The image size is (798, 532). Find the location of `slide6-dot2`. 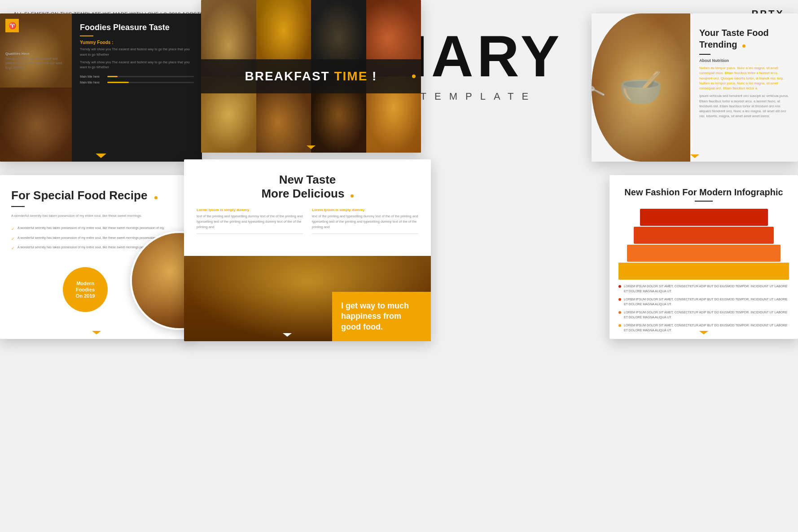

slide6-dot2 is located at coordinates (620, 299).